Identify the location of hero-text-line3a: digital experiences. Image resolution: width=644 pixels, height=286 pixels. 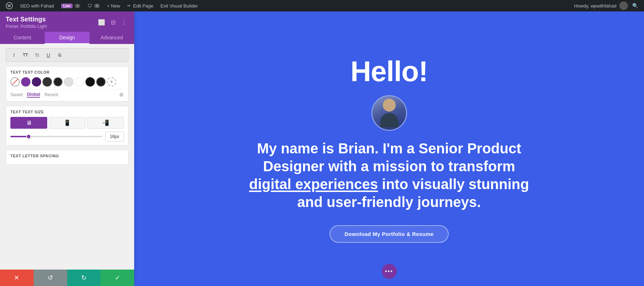
(313, 184).